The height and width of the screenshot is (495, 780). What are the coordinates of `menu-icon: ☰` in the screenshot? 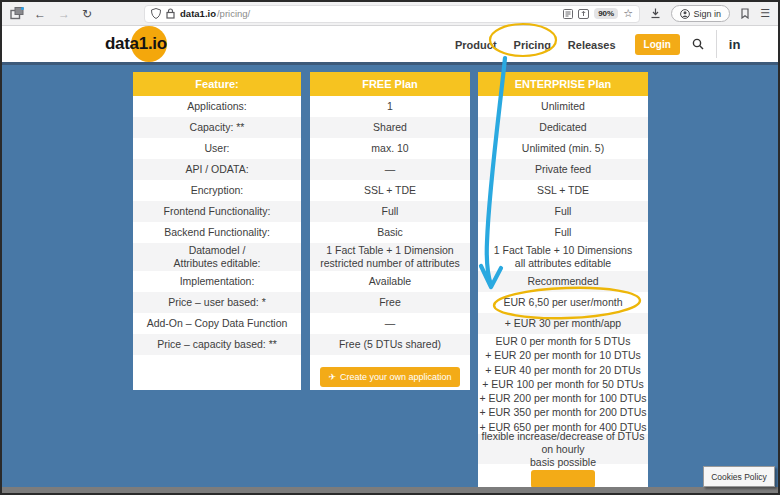 It's located at (765, 14).